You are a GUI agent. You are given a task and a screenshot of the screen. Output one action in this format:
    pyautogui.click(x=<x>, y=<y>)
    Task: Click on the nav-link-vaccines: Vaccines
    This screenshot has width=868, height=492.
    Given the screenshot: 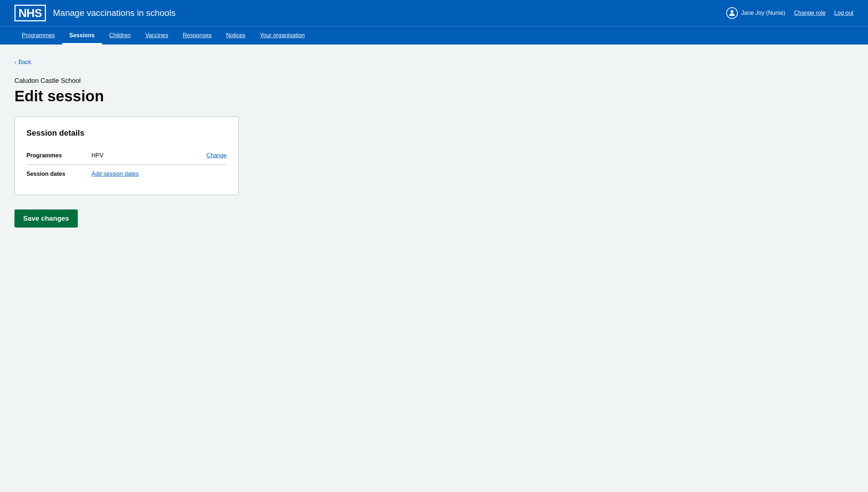 What is the action you would take?
    pyautogui.click(x=157, y=35)
    